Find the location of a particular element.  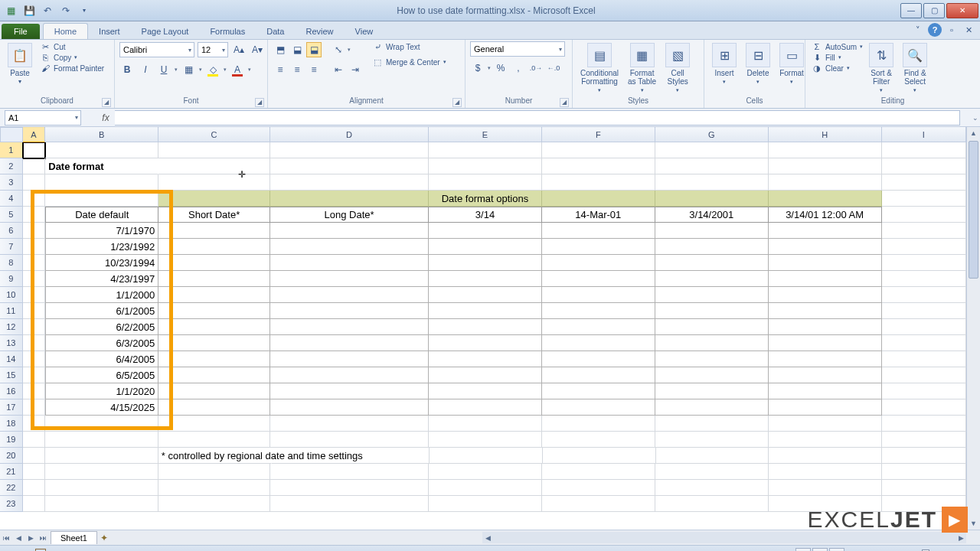

underline-button: U is located at coordinates (164, 70).